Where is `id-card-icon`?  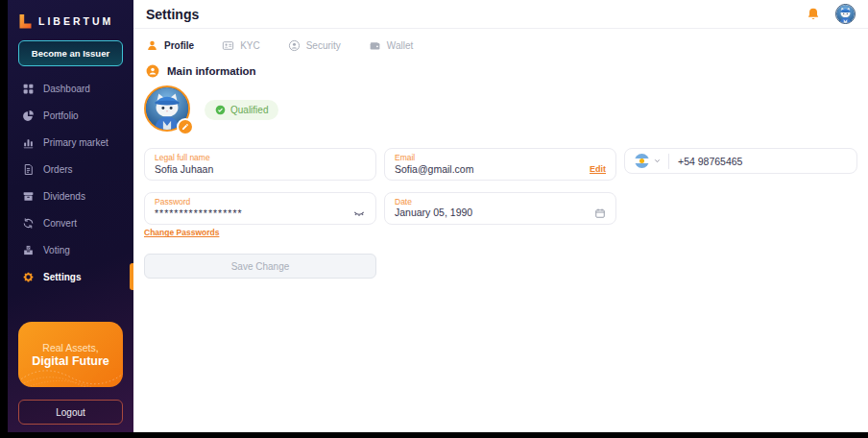 id-card-icon is located at coordinates (229, 46).